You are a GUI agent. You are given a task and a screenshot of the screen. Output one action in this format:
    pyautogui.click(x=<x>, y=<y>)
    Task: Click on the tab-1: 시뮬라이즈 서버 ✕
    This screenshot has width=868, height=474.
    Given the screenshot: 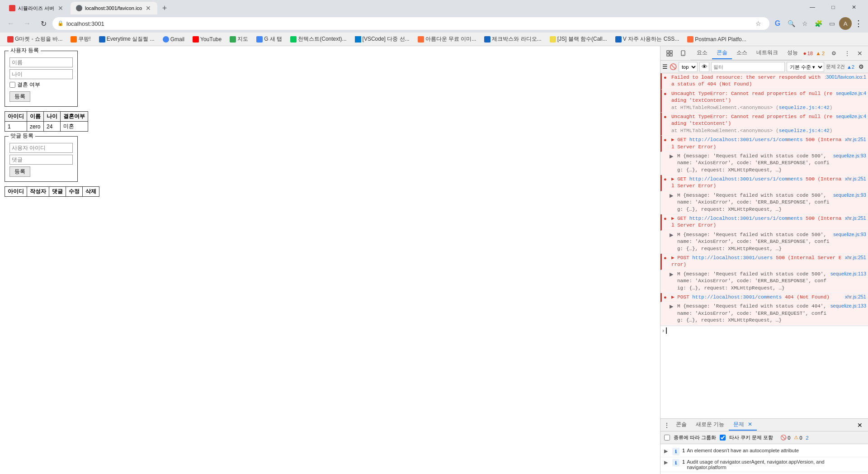 What is the action you would take?
    pyautogui.click(x=37, y=8)
    